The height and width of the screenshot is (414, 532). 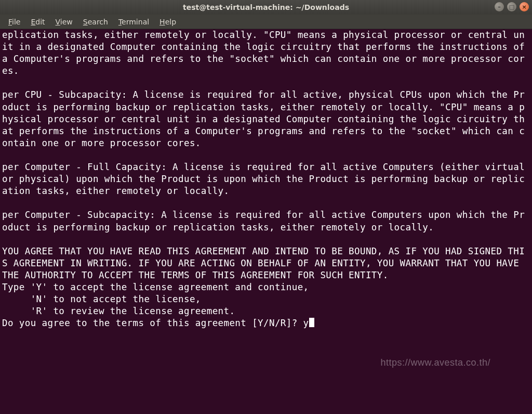 I want to click on watermark-text: https://www.avesta.co.th/, so click(x=435, y=363).